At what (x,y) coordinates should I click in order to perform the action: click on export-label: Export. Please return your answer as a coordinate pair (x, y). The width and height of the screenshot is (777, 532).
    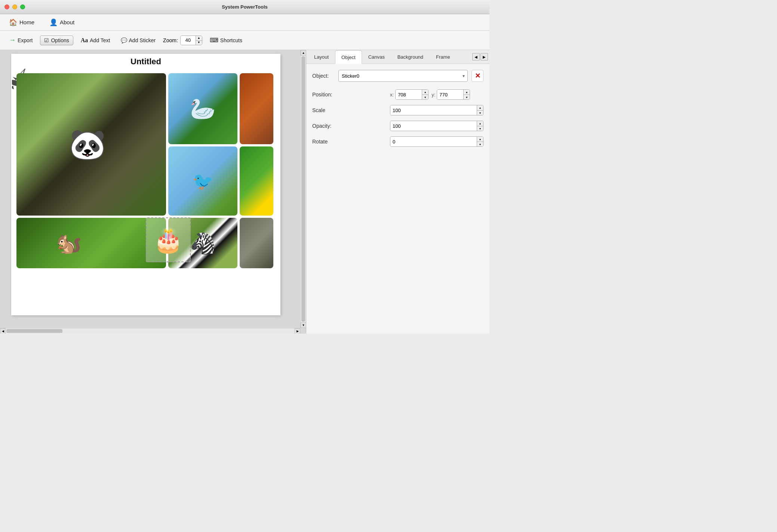
    Looking at the image, I should click on (25, 40).